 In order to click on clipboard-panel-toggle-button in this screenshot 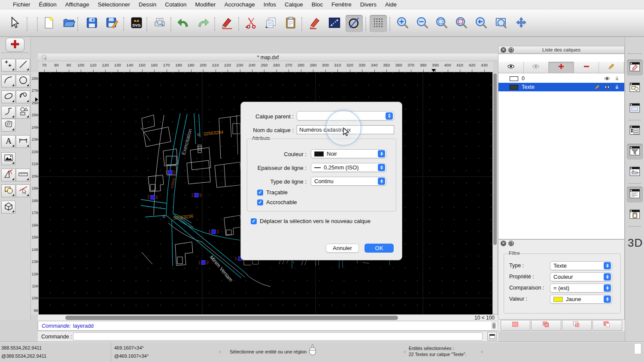, I will do `click(635, 215)`.